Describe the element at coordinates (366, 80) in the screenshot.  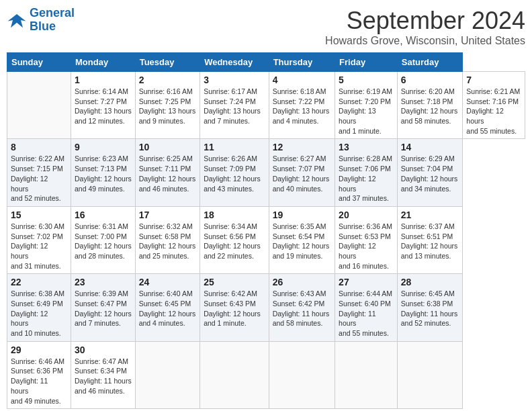
I see `day-number: 5` at that location.